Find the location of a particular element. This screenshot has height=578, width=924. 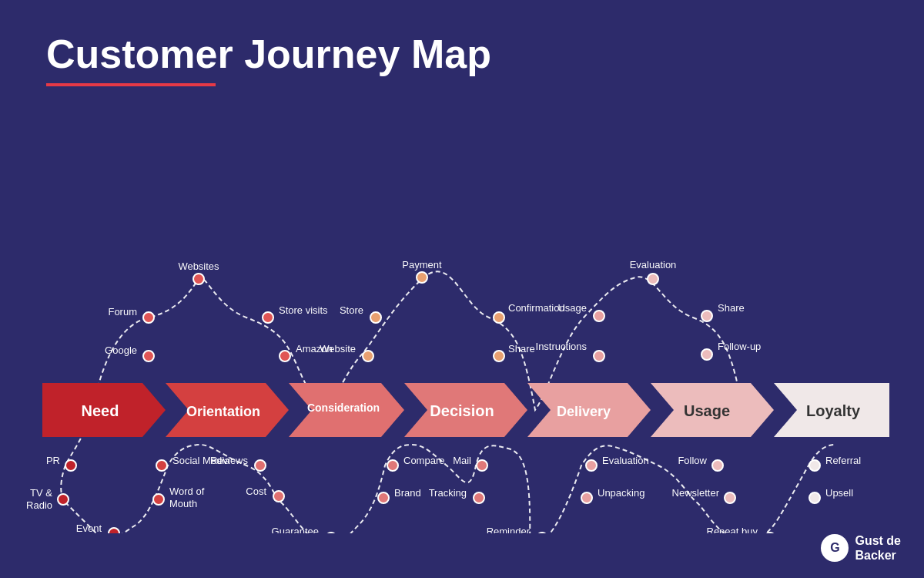

svg-text: Brand is located at coordinates (408, 493).